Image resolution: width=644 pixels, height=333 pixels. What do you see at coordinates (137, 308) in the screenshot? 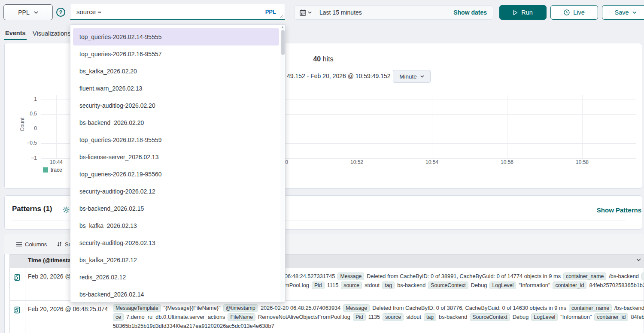
I see `field-badge: MessageTemplate` at bounding box center [137, 308].